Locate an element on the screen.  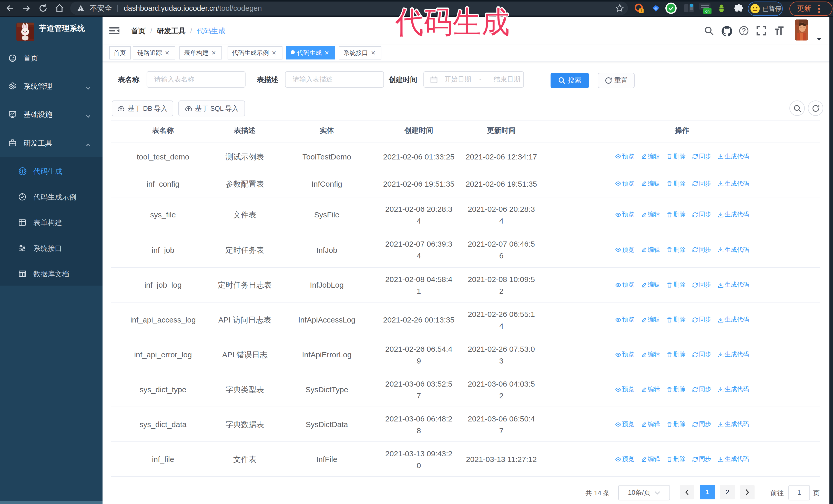
svg-text: on is located at coordinates (707, 11).